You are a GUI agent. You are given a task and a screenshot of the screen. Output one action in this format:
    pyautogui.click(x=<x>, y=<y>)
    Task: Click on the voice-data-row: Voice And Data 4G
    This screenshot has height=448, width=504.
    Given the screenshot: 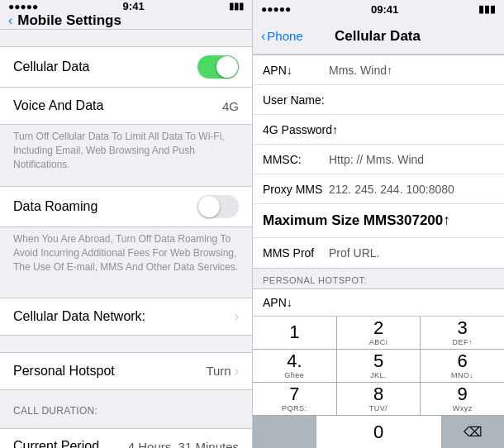 What is the action you would take?
    pyautogui.click(x=126, y=106)
    